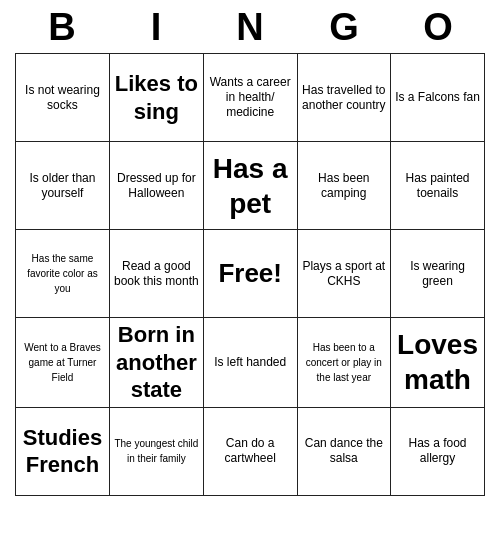  What do you see at coordinates (344, 186) in the screenshot?
I see `bingo-cell-text: Has been camping` at bounding box center [344, 186].